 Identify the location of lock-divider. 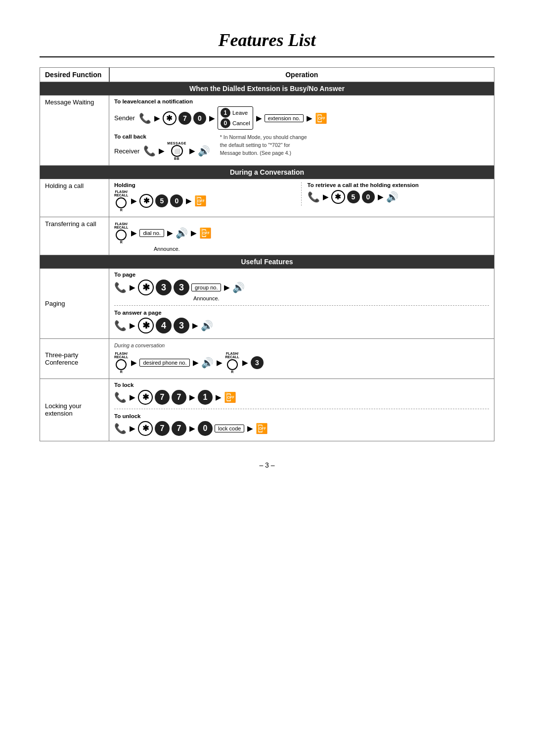
(302, 409).